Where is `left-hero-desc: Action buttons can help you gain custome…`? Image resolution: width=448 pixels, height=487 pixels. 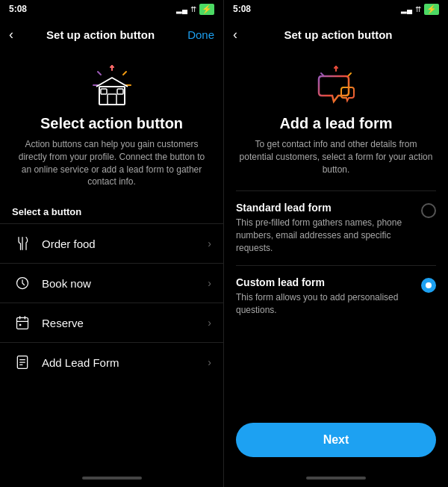
left-hero-desc: Action buttons can help you gain custome… is located at coordinates (112, 163).